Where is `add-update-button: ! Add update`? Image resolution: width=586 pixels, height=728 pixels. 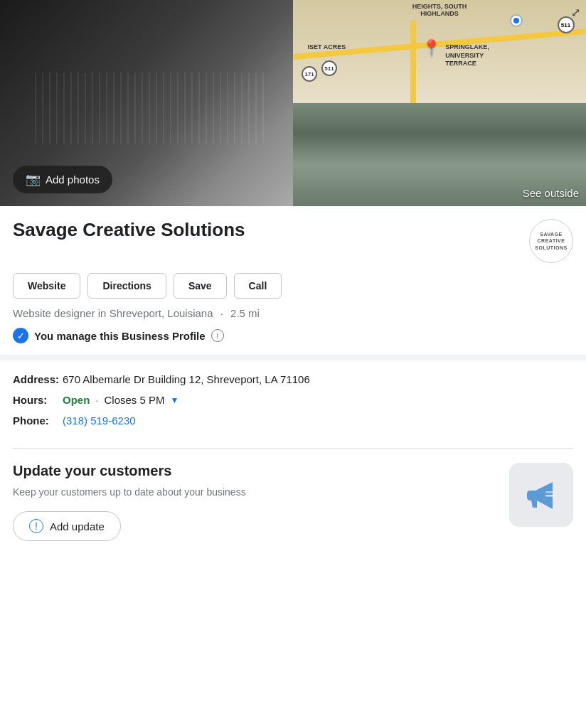 add-update-button: ! Add update is located at coordinates (67, 526).